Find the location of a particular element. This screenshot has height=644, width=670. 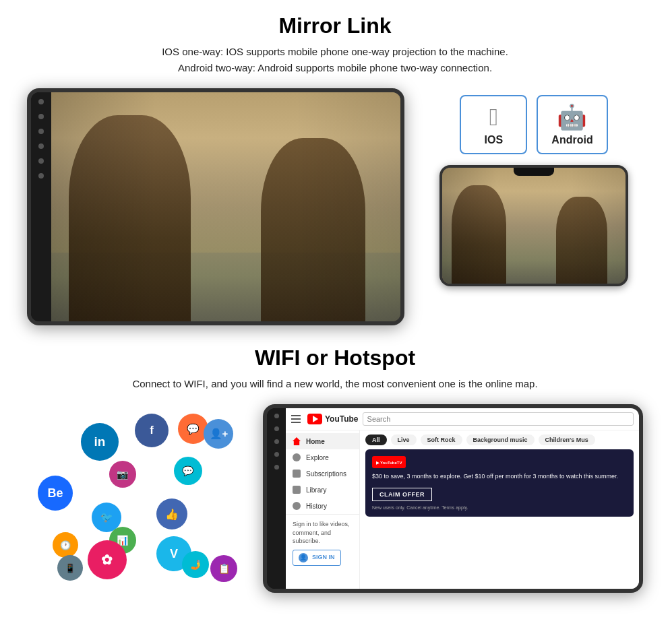

yt-content-area: All Live Soft Rock Background music Chil… is located at coordinates (499, 509).